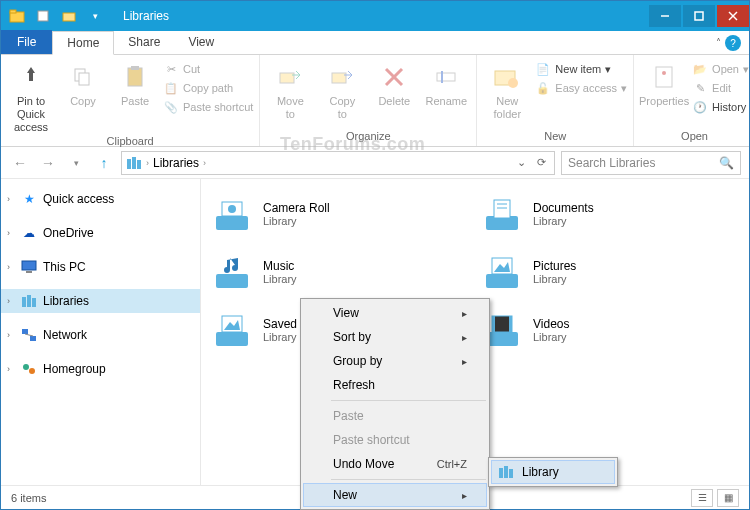 The width and height of the screenshot is (750, 510). What do you see at coordinates (395, 337) in the screenshot?
I see `context-sort-by: Sort by▸` at bounding box center [395, 337].